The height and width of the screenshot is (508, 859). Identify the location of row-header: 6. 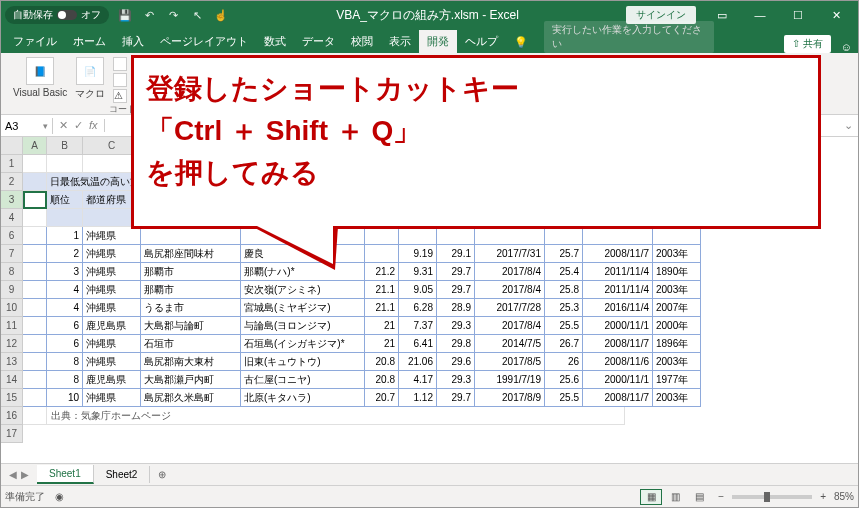
(12, 236).